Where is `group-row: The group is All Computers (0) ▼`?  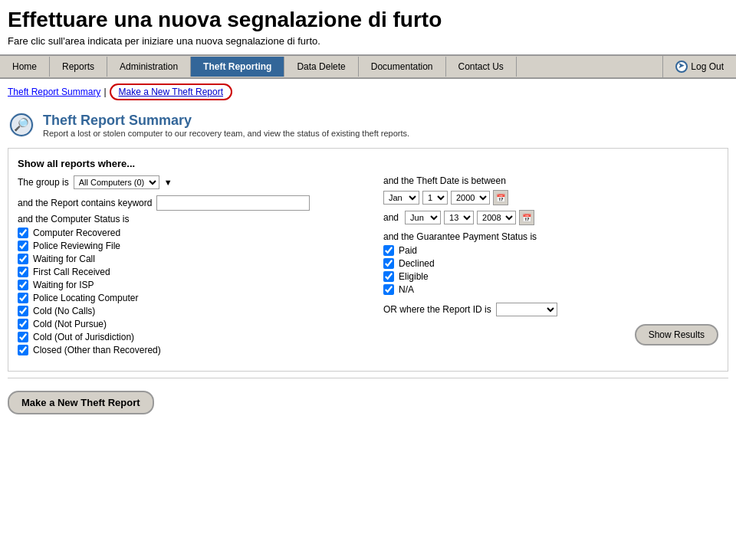
group-row: The group is All Computers (0) ▼ is located at coordinates (186, 182).